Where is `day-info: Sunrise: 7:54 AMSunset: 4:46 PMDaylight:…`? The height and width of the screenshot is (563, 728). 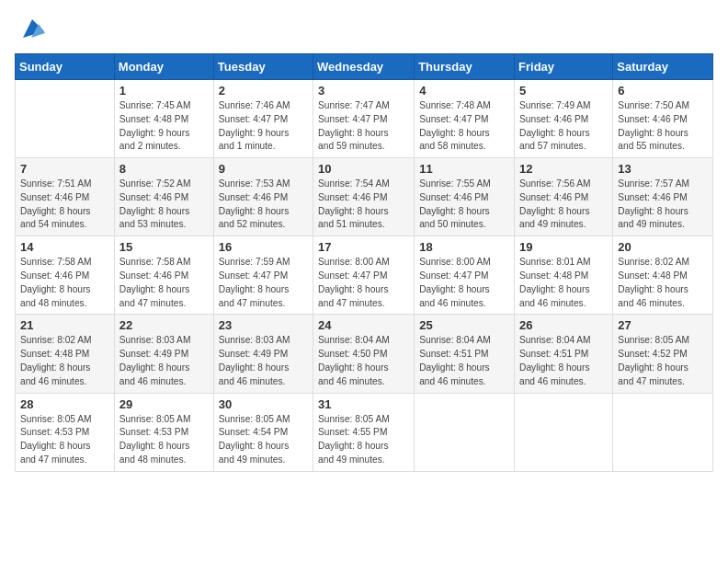 day-info: Sunrise: 7:54 AMSunset: 4:46 PMDaylight:… is located at coordinates (364, 204).